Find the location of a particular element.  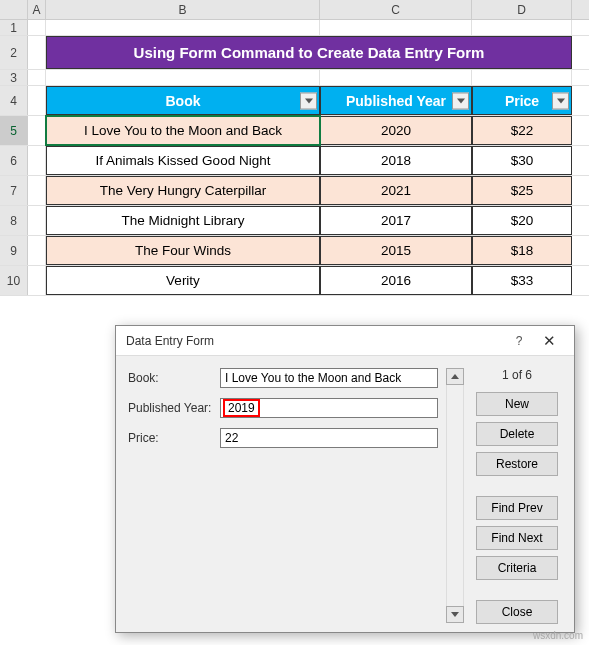

row-8: 8 The Midnight Library 2017 $20 is located at coordinates (294, 221).